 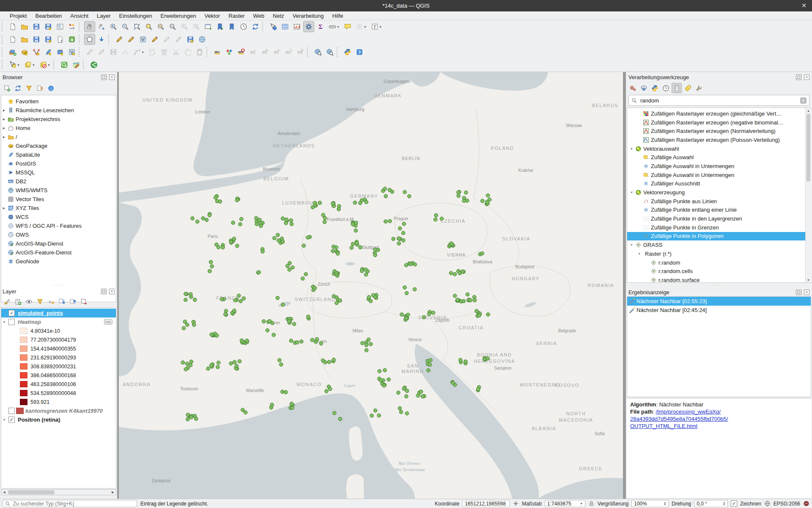 What do you see at coordinates (14, 65) in the screenshot?
I see `select-features-button: ▼` at bounding box center [14, 65].